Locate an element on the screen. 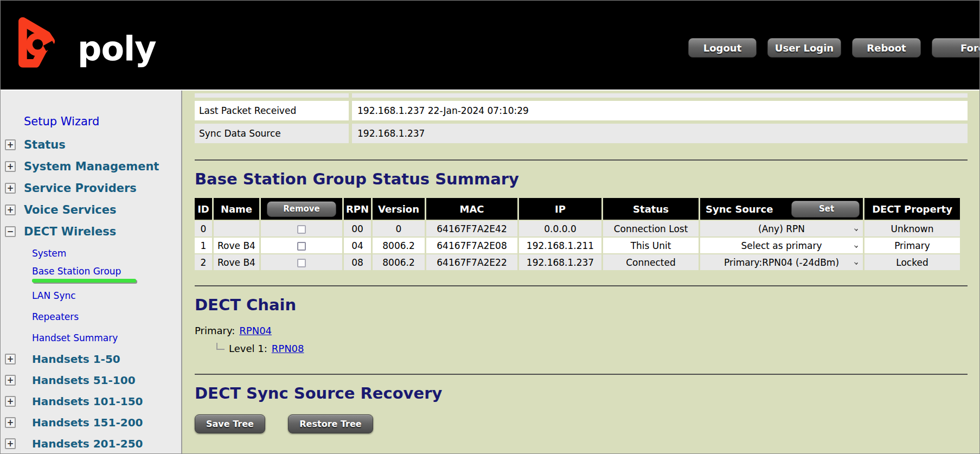 The height and width of the screenshot is (454, 980). cell-sync-source: (Any) RPN is located at coordinates (782, 229).